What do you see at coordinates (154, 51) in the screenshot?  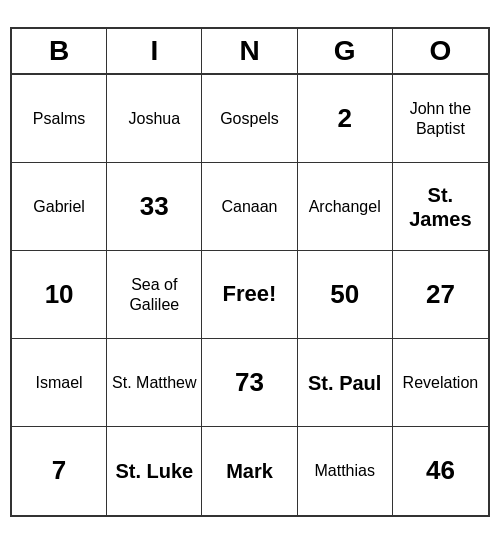 I see `header-letter: I` at bounding box center [154, 51].